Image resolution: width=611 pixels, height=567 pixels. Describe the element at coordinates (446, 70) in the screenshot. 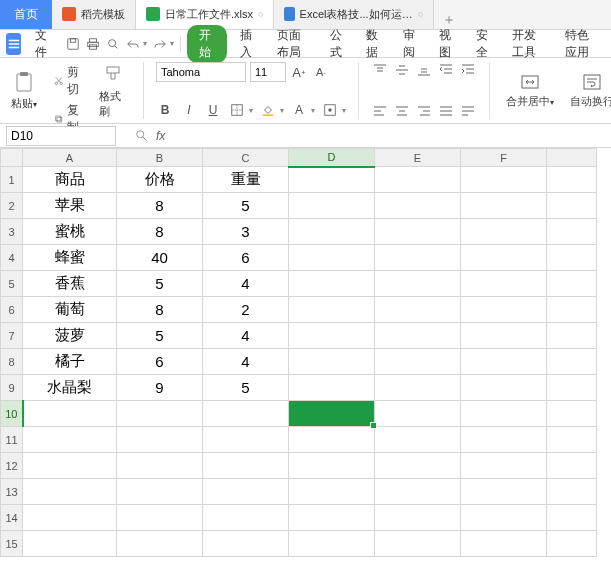

I see `indent-decrease-icon` at that location.